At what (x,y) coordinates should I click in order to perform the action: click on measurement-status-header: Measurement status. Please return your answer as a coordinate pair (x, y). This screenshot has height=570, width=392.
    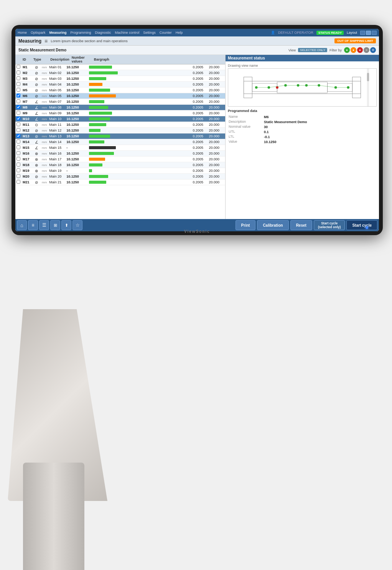
    Looking at the image, I should click on (302, 58).